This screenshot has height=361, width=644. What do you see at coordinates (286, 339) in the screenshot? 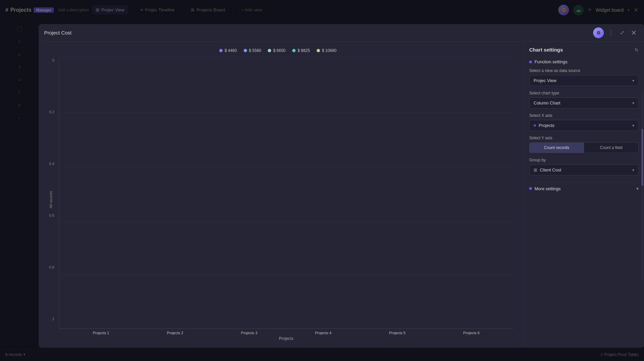
I see `x-axis-title: Projects` at bounding box center [286, 339].